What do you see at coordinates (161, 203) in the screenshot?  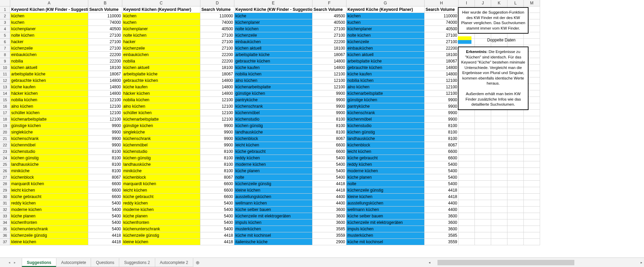 I see `cell-C31: reddy küchen` at bounding box center [161, 203].